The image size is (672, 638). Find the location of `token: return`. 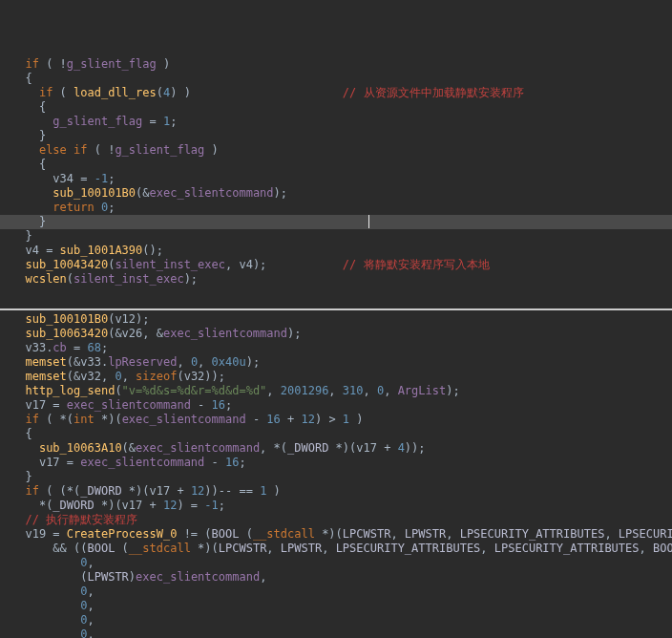

token: return is located at coordinates (76, 207).